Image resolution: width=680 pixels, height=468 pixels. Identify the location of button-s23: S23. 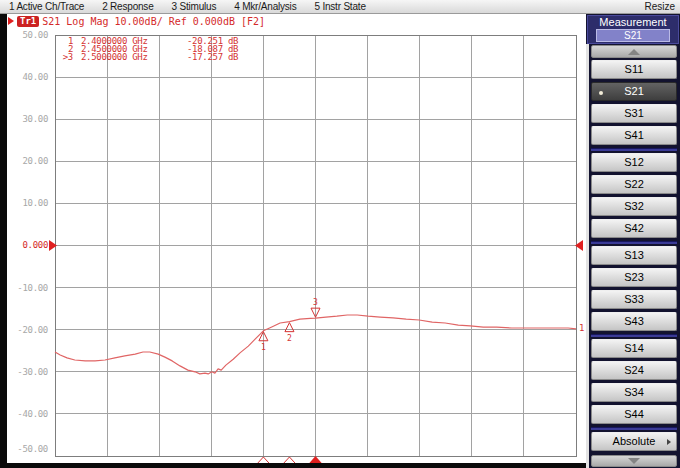
(634, 278).